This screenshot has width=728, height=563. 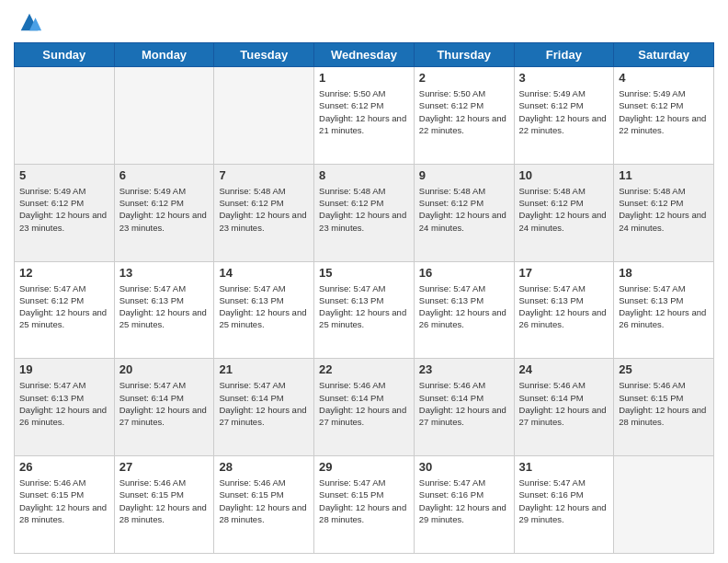 I want to click on day-number: 13, so click(x=165, y=272).